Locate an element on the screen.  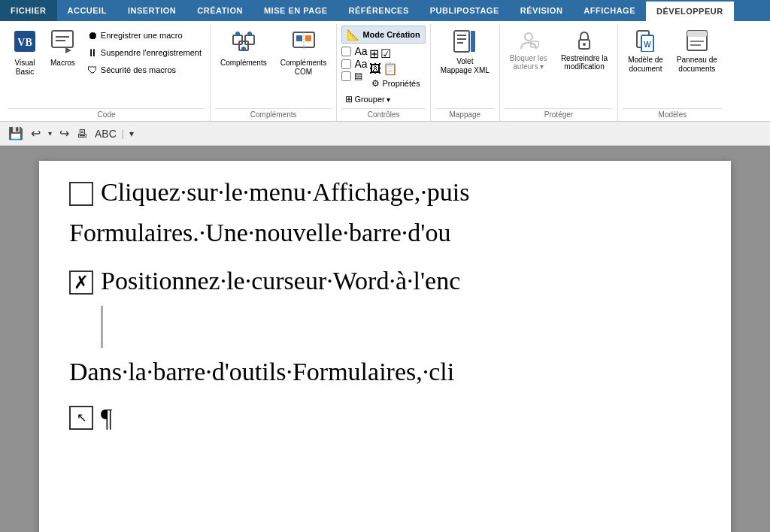
ctrl-btn-c: 🖼 is located at coordinates (375, 69).